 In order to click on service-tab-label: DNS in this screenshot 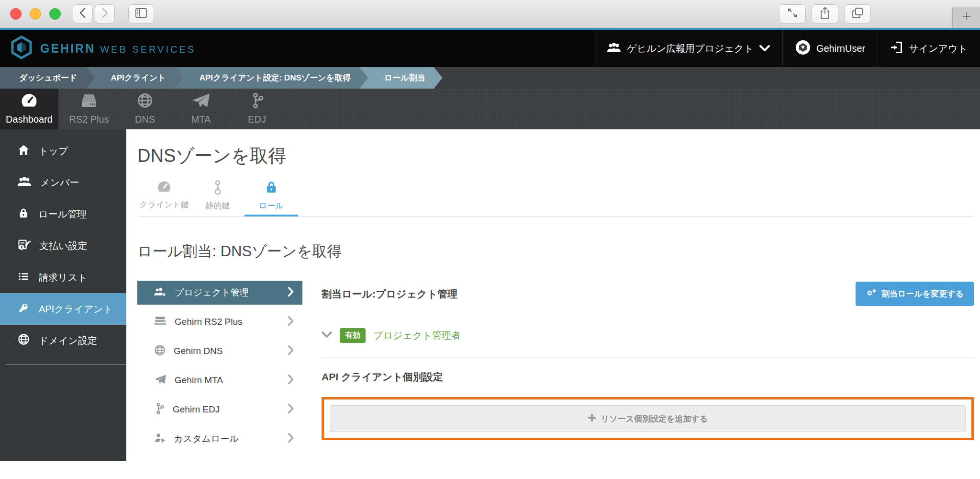, I will do `click(145, 120)`.